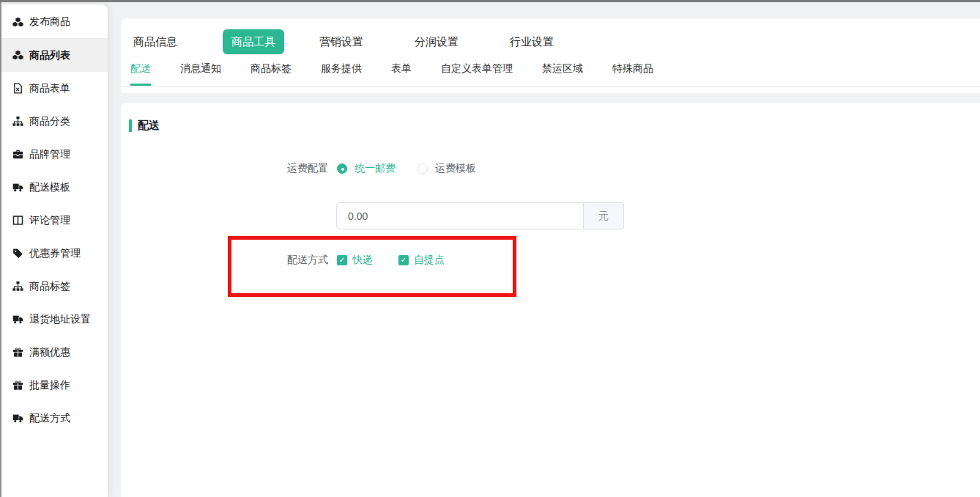 This screenshot has width=980, height=497. I want to click on sidebar-item-full-amount-discount: 满额优惠, so click(54, 352).